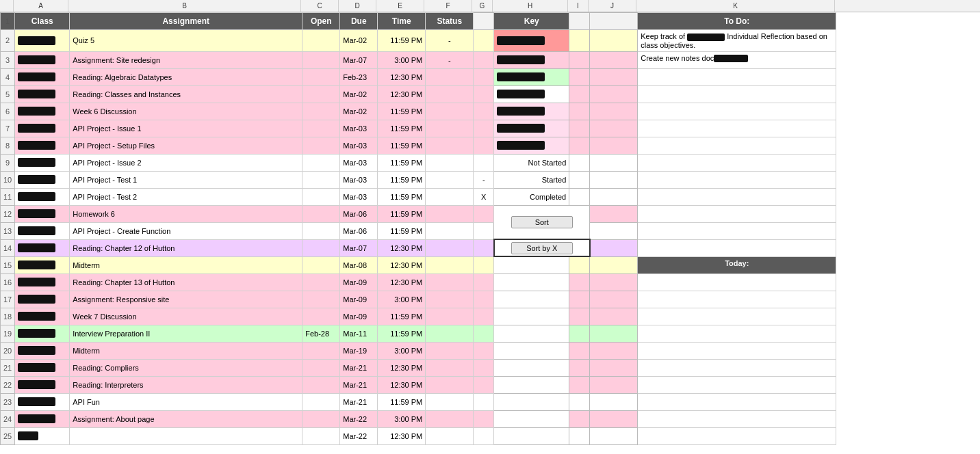 The height and width of the screenshot is (454, 980). I want to click on row-num: 23, so click(8, 402).